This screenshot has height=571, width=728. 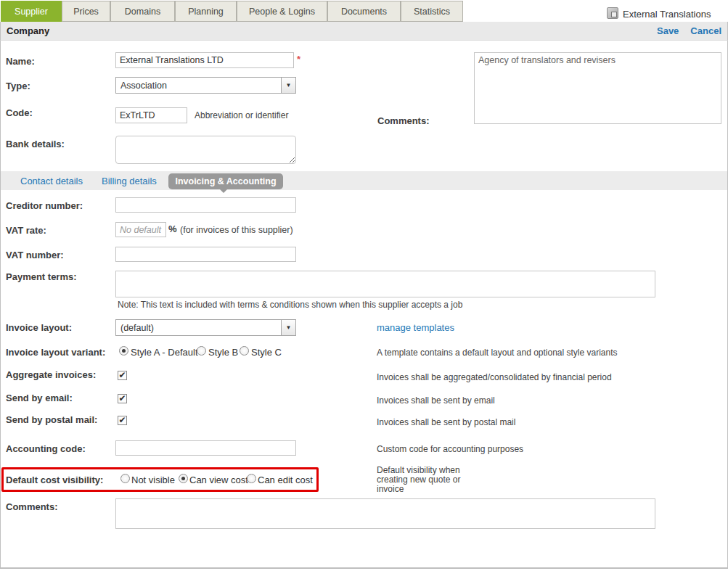 What do you see at coordinates (206, 205) in the screenshot?
I see `creditor-number-input` at bounding box center [206, 205].